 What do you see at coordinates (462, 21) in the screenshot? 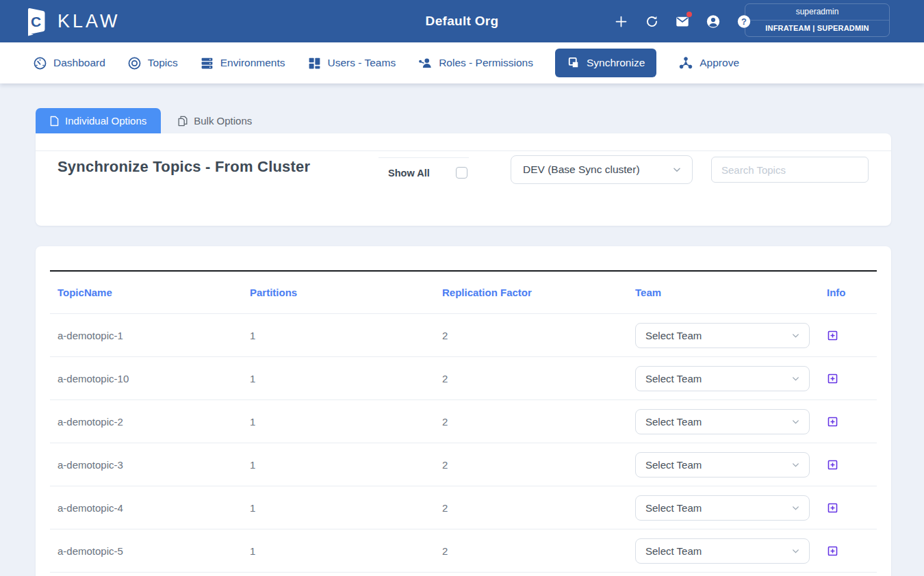
I see `top-header-bar: C KLAW Default Org ? superadmin INFRATEA…` at bounding box center [462, 21].